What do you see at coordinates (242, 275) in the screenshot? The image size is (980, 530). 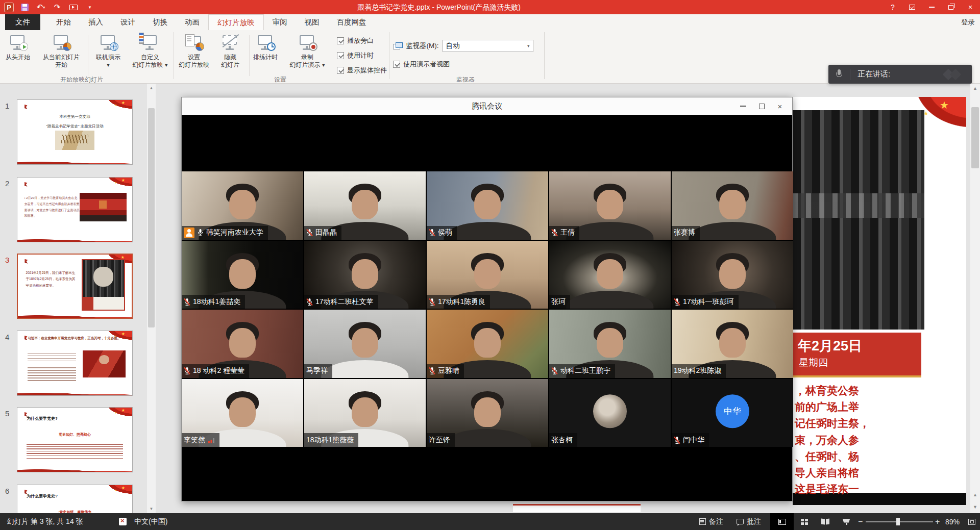 I see `participant-tile-18动科1姜喆奕: 18动科1姜喆奕` at bounding box center [242, 275].